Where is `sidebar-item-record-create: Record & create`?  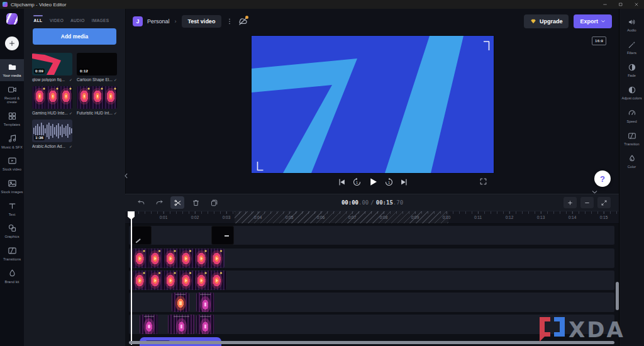
sidebar-item-record-create: Record & create is located at coordinates (12, 94).